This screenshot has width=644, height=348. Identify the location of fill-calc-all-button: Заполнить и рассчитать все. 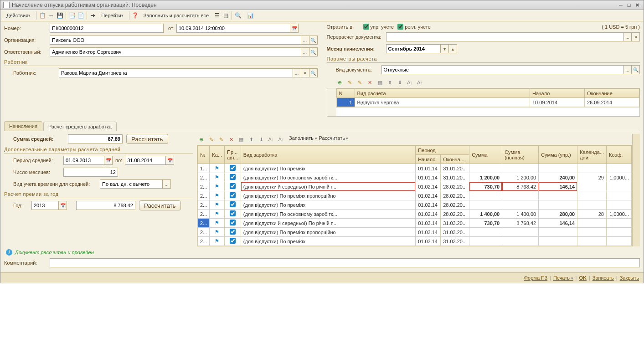
(176, 15).